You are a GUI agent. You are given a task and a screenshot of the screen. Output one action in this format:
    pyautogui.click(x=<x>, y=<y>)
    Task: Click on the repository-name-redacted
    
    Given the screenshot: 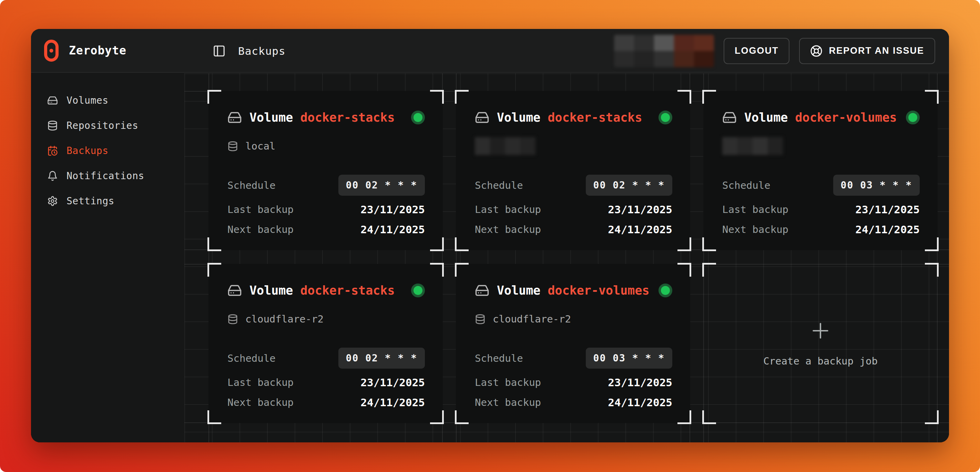 What is the action you would take?
    pyautogui.click(x=505, y=146)
    